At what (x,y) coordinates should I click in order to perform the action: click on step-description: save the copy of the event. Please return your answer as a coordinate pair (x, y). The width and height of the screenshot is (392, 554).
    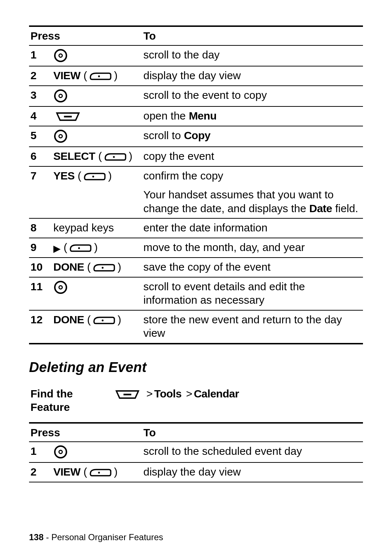
    Looking at the image, I should click on (253, 267).